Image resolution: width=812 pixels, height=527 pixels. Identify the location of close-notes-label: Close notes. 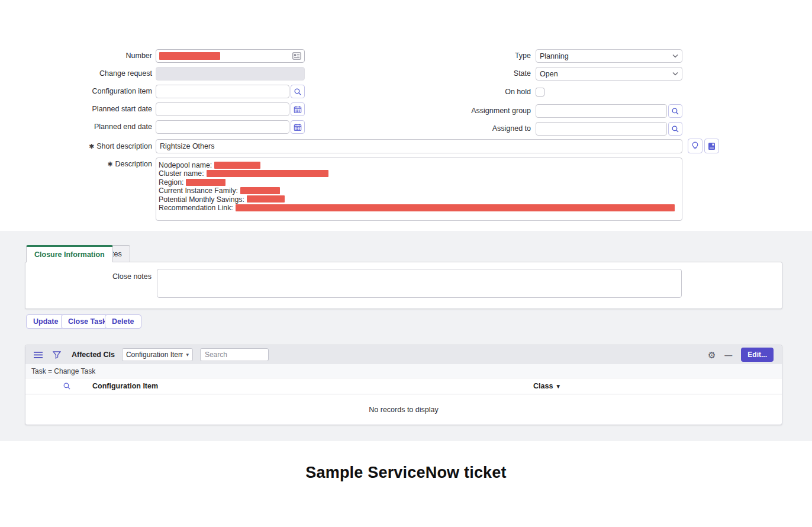
(94, 277).